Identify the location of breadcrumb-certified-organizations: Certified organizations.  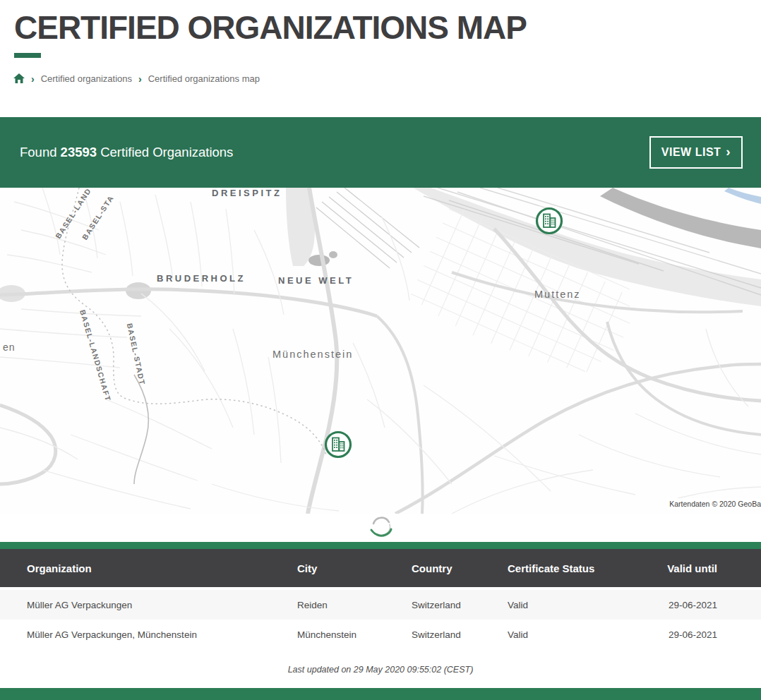
(86, 79).